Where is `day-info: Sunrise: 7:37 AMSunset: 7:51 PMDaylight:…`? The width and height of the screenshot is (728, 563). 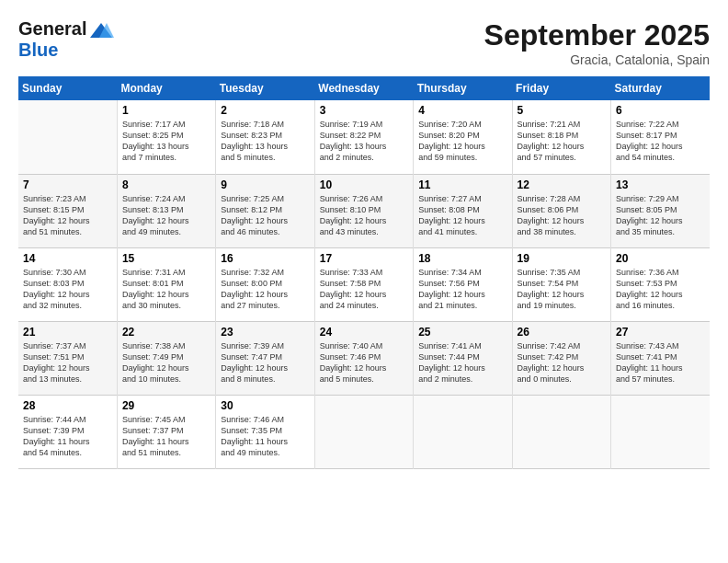
day-info: Sunrise: 7:37 AMSunset: 7:51 PMDaylight:… is located at coordinates (68, 362).